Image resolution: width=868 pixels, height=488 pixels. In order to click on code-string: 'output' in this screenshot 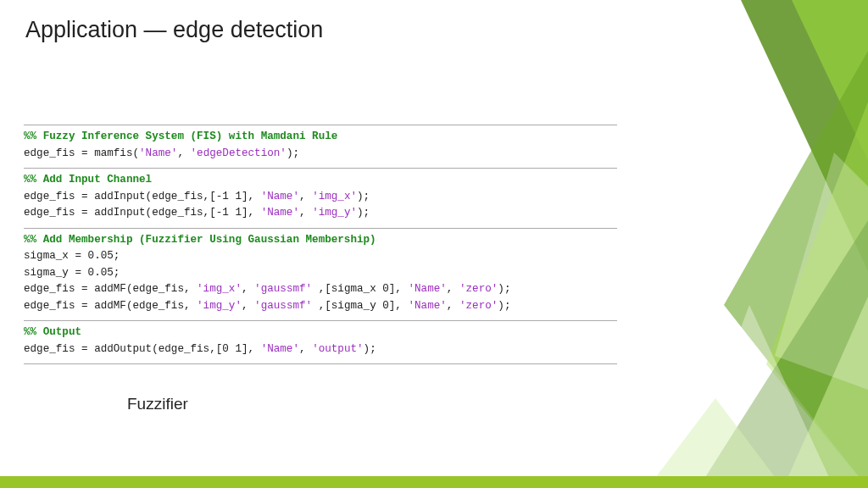, I will do `click(337, 349)`.